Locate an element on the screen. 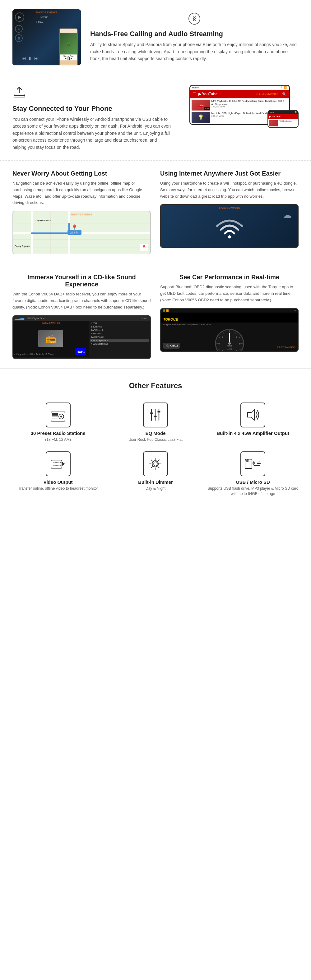 Image resolution: width=311 pixels, height=980 pixels. yt-time-1: 1:52 is located at coordinates (207, 108).